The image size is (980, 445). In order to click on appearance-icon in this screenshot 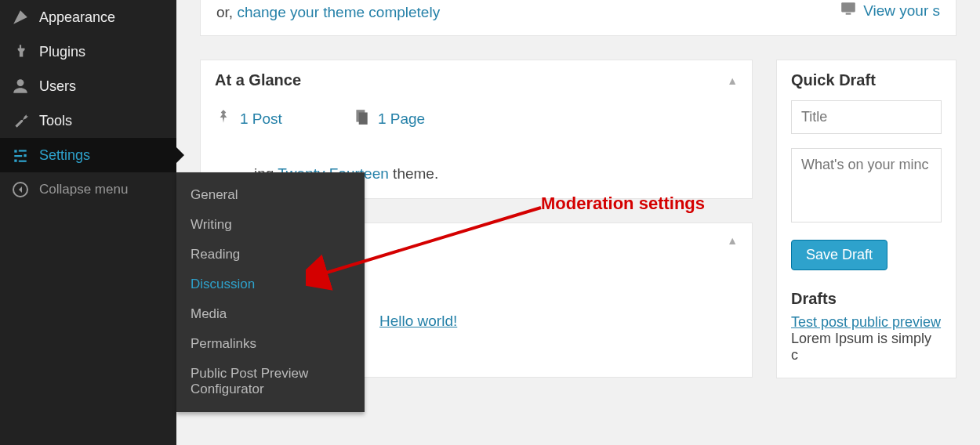, I will do `click(20, 17)`.